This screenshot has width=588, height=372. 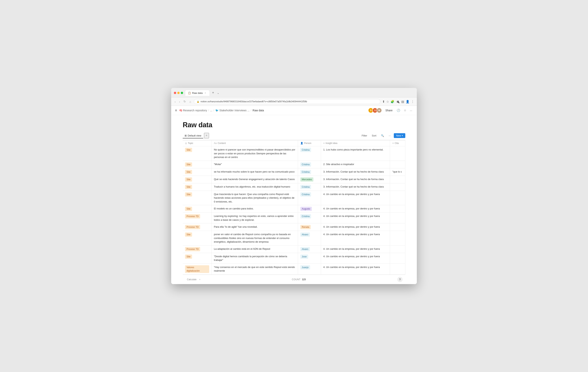 What do you see at coordinates (176, 110) in the screenshot?
I see `hamburger-menu: ≡` at bounding box center [176, 110].